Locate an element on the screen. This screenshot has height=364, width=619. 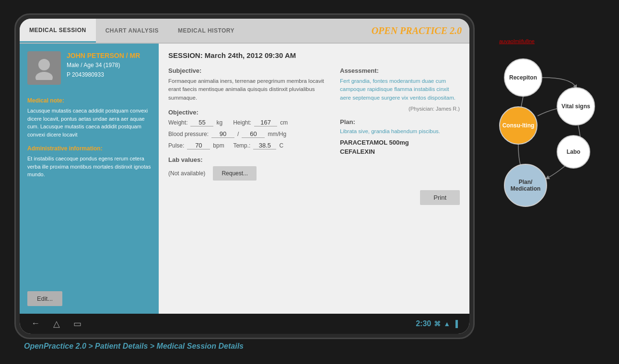
bp-systolic-input is located at coordinates (223, 134).